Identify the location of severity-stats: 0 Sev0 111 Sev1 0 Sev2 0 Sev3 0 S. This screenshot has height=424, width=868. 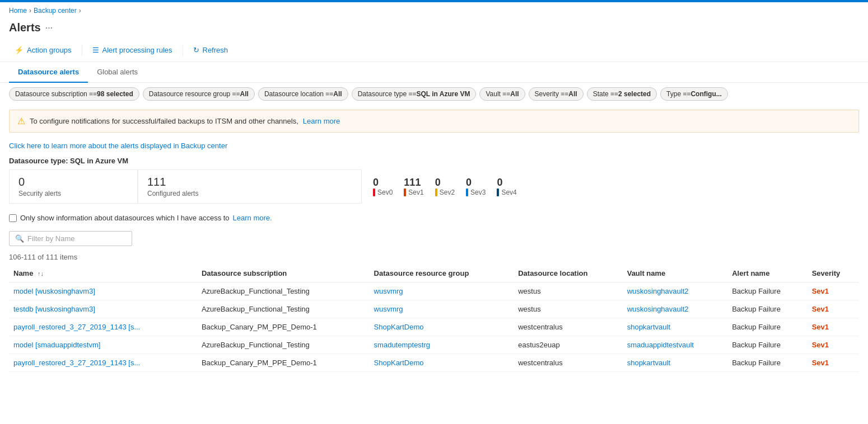
(439, 187).